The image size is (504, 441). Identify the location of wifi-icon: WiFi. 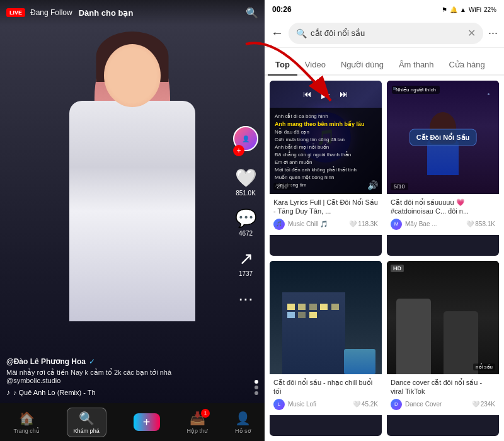
(475, 10).